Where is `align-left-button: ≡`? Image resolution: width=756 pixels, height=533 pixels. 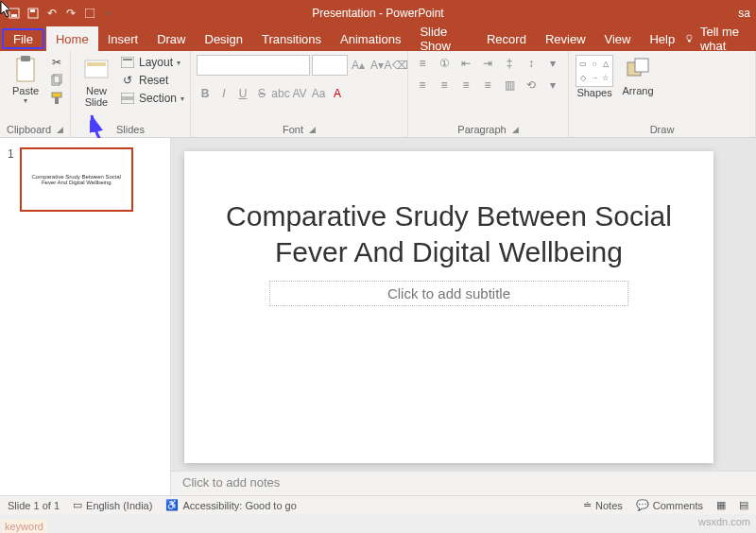 align-left-button: ≡ is located at coordinates (422, 85).